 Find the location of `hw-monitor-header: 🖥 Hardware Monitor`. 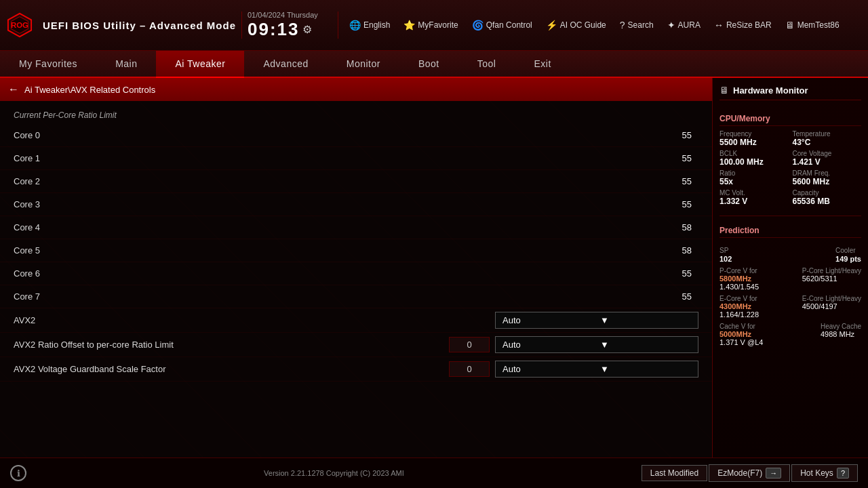

hw-monitor-header: 🖥 Hardware Monitor is located at coordinates (791, 92).